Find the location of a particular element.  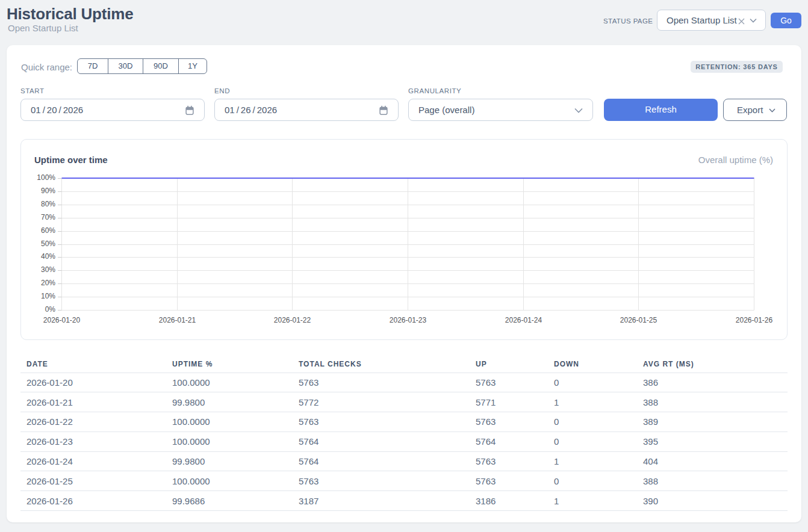

svg-text: 30% is located at coordinates (48, 270).